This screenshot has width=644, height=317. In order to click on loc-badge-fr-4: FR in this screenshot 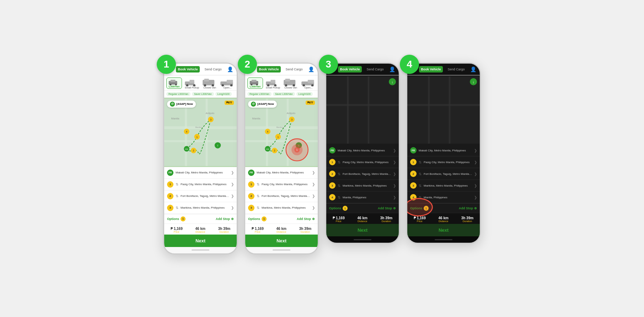, I will do `click(413, 150)`.